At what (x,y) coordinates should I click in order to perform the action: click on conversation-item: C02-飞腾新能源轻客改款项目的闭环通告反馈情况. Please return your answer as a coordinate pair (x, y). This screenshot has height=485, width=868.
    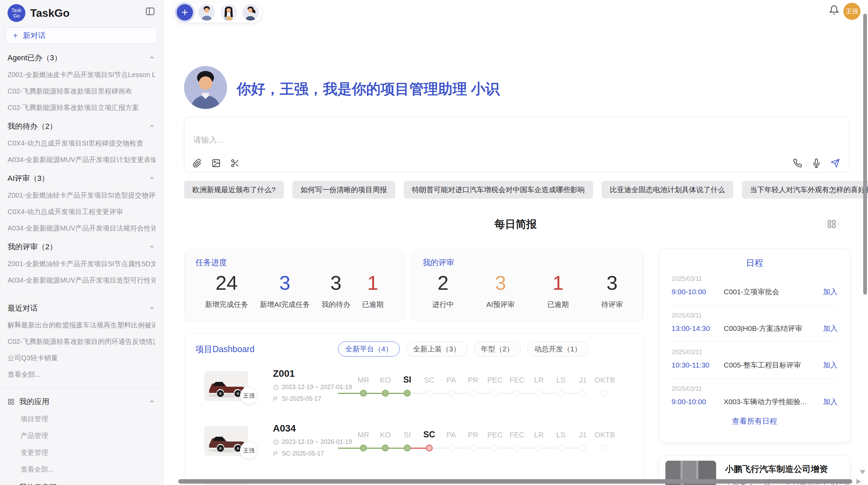
    Looking at the image, I should click on (82, 342).